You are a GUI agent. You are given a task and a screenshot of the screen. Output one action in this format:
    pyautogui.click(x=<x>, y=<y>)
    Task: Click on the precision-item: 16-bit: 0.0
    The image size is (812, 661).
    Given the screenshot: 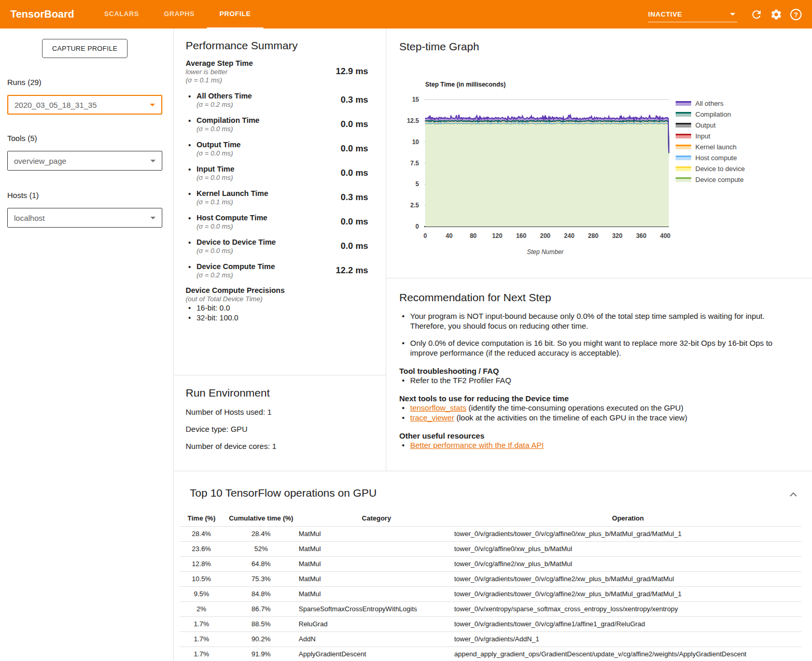 What is the action you would take?
    pyautogui.click(x=286, y=308)
    